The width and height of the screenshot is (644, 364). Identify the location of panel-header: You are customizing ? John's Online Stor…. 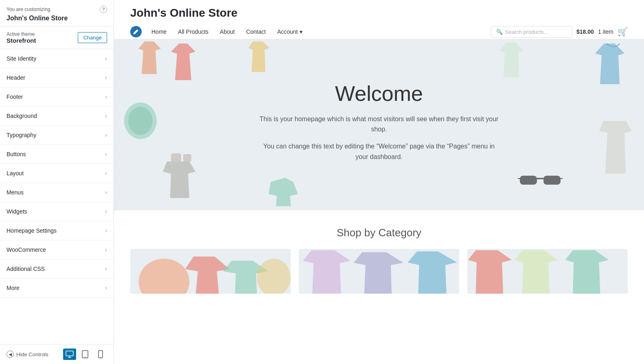
(57, 13).